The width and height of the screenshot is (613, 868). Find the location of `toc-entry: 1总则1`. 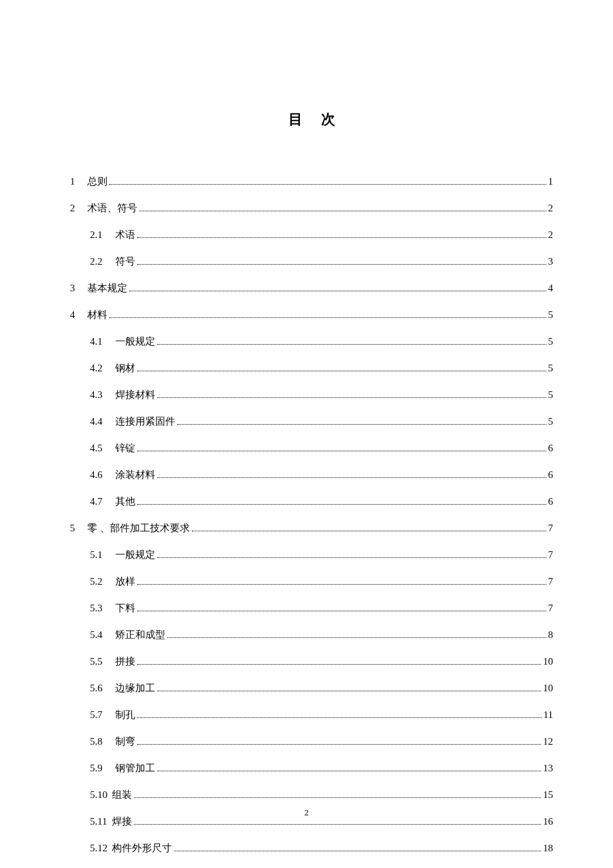

toc-entry: 1总则1 is located at coordinates (312, 181).